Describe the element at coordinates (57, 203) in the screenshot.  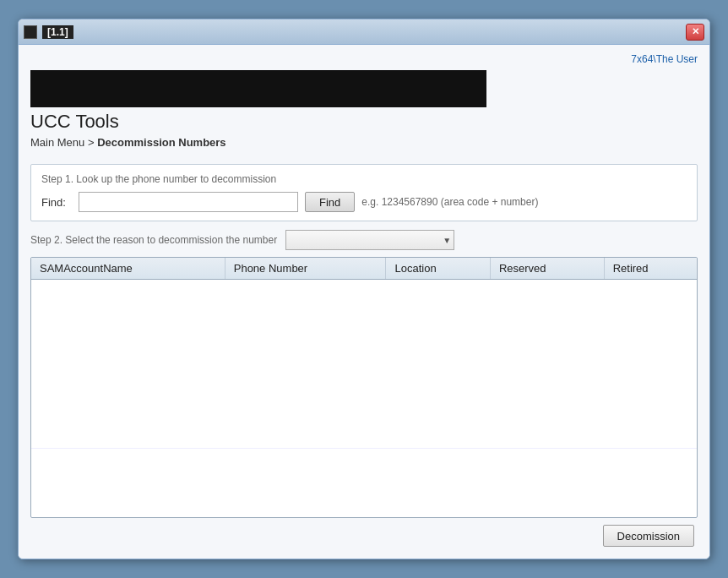
I see `find-label: Find:` at that location.